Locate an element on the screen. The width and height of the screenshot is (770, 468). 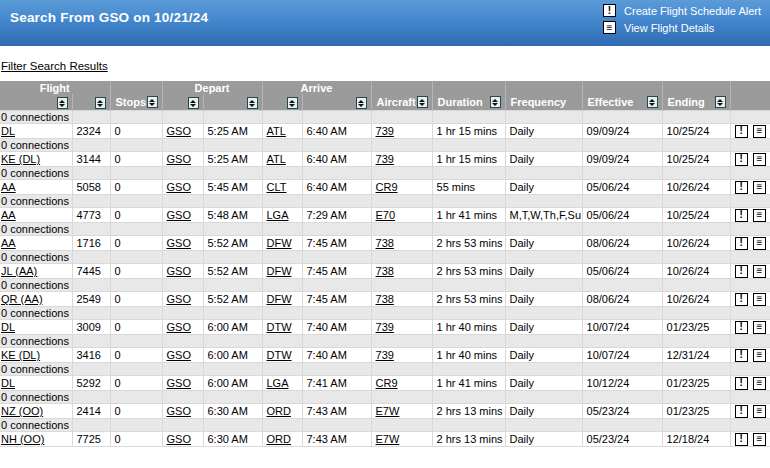
arrive-time: 7:45 AM is located at coordinates (336, 272).